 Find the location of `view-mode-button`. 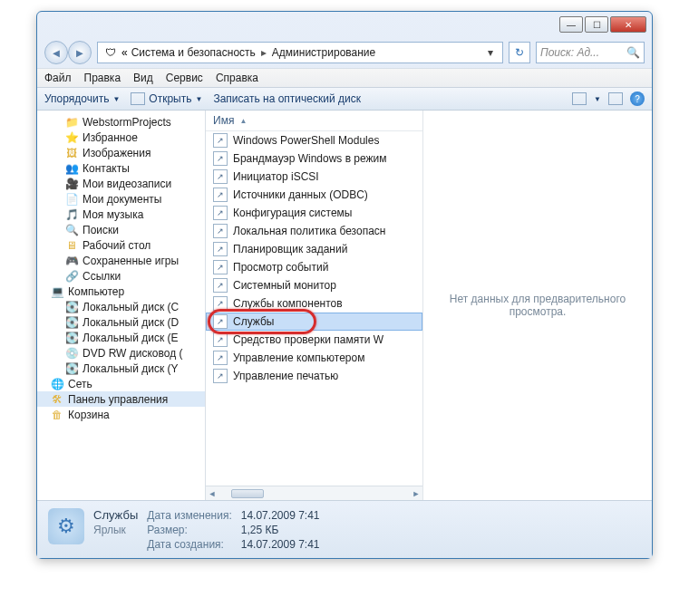

view-mode-button is located at coordinates (579, 99).